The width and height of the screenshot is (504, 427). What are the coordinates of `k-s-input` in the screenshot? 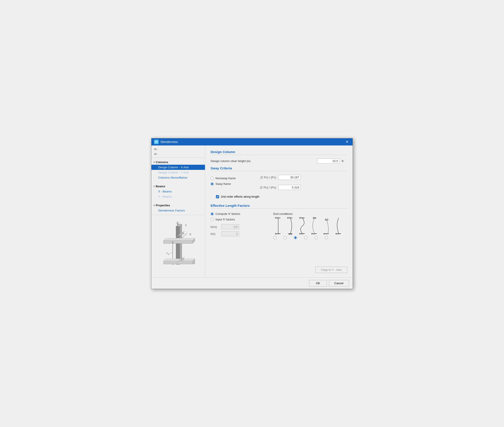 It's located at (230, 234).